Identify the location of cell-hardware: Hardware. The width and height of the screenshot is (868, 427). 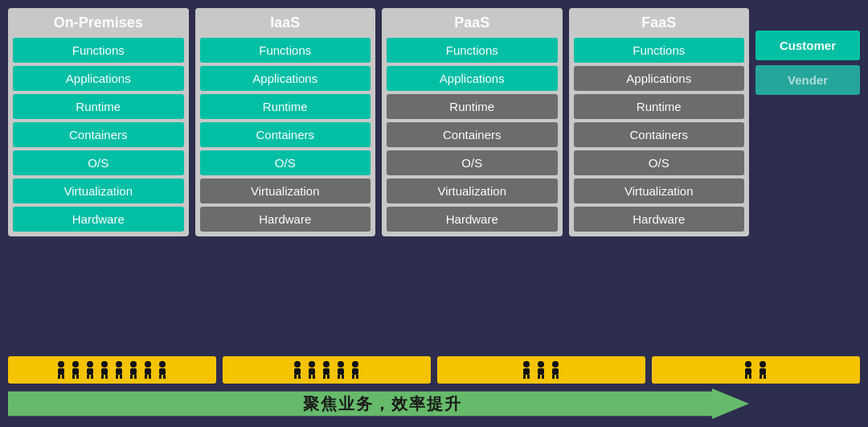
(659, 219).